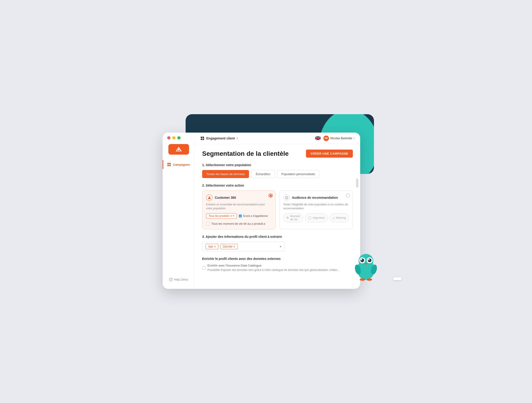 This screenshot has height=403, width=532. I want to click on user-badge: NB Nicolas Barbotte ▾, so click(339, 138).